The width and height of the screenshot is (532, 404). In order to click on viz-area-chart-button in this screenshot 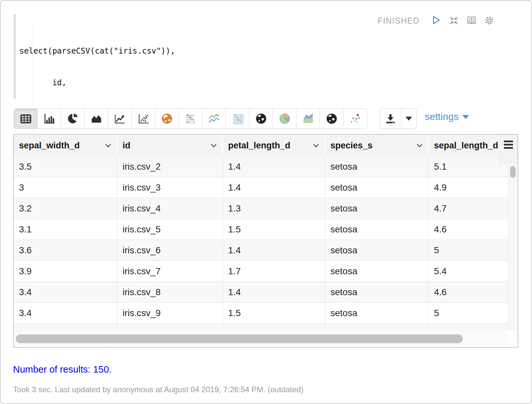, I will do `click(96, 119)`.